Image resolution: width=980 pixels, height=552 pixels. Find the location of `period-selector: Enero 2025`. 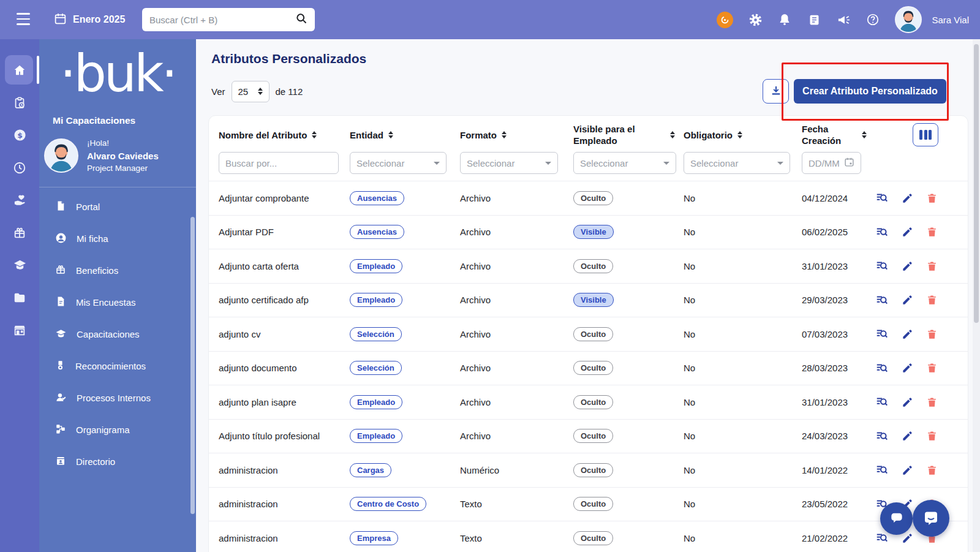

period-selector: Enero 2025 is located at coordinates (89, 20).